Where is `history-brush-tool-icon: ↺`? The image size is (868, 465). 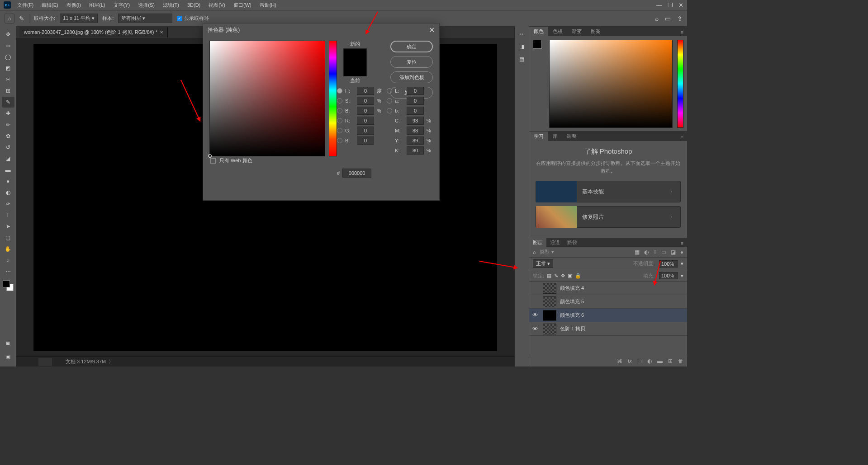
history-brush-tool-icon: ↺ is located at coordinates (8, 147).